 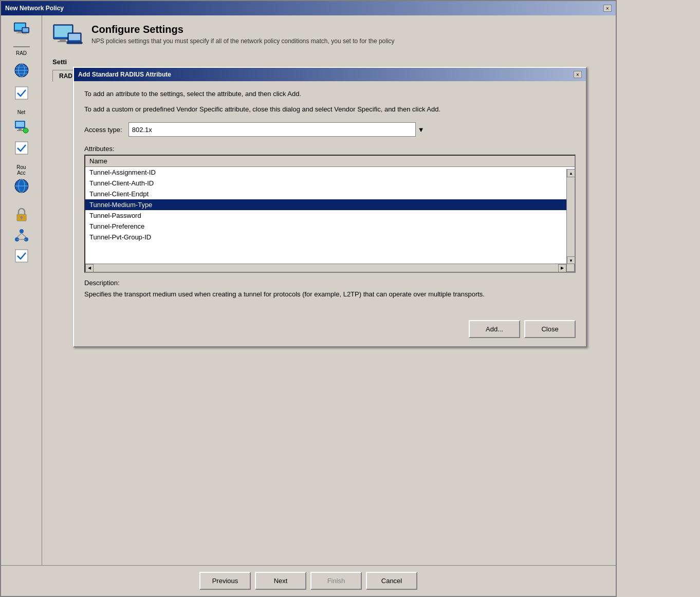 I want to click on network-icon, so click(x=22, y=30).